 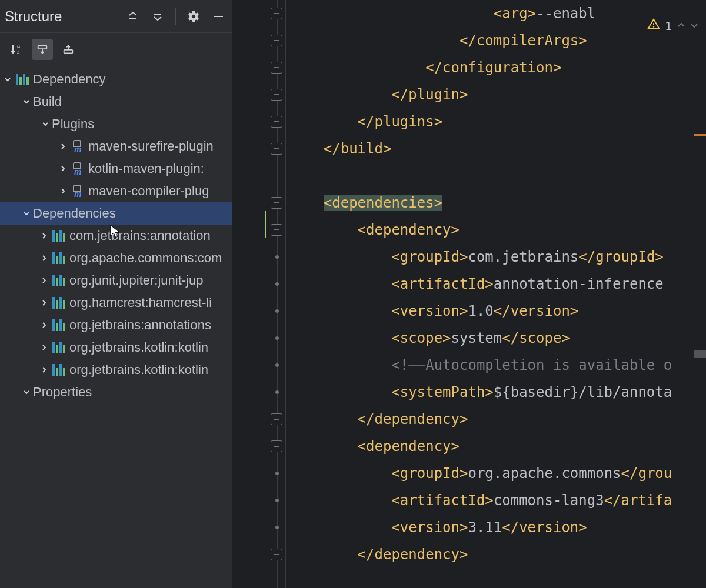 What do you see at coordinates (116, 392) in the screenshot?
I see `tree-node-properties: Properties` at bounding box center [116, 392].